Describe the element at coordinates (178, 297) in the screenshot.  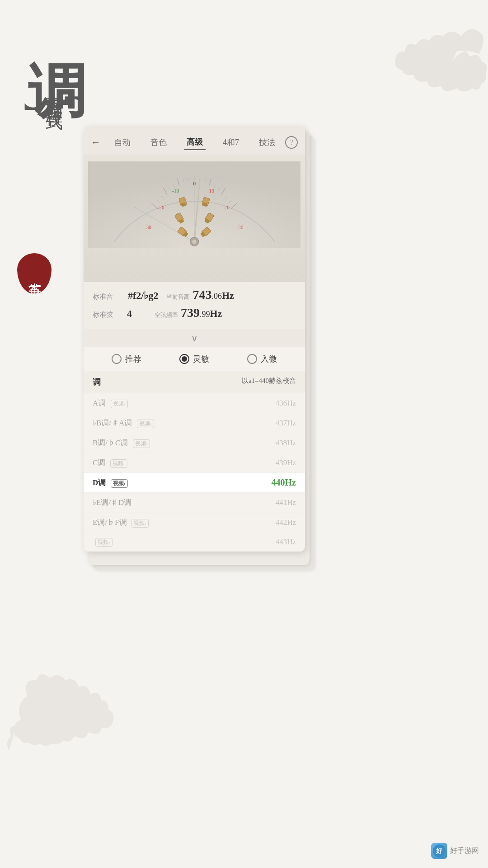
I see `current-pitch-label: 当前音高` at that location.